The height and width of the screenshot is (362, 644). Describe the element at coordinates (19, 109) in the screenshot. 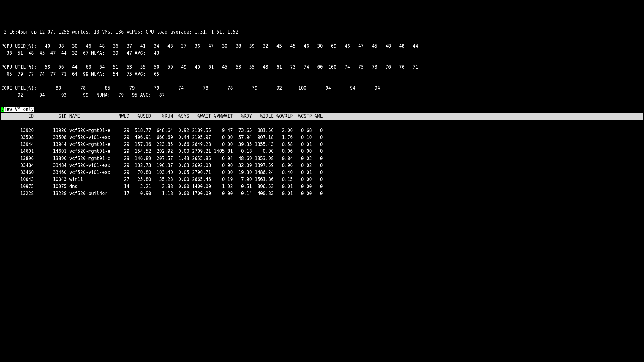

I see `mode-rest: iew VM only` at that location.